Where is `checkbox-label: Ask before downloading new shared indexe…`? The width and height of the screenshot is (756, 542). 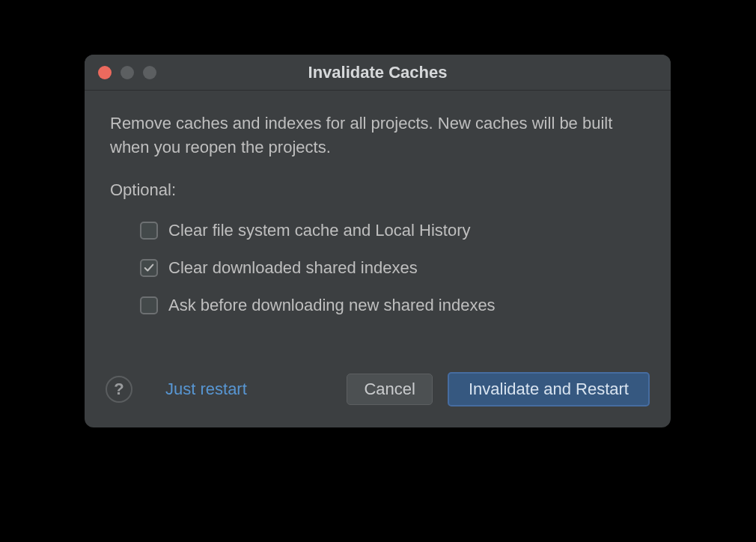
checkbox-label: Ask before downloading new shared indexe… is located at coordinates (332, 305).